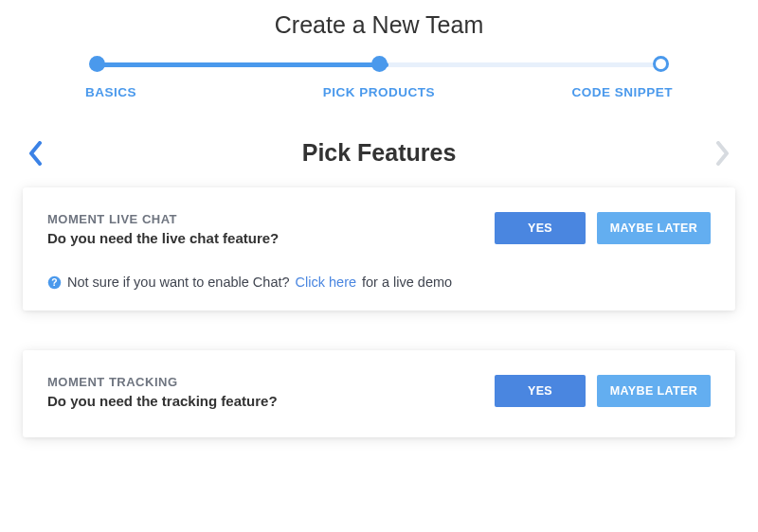 Image resolution: width=758 pixels, height=532 pixels. I want to click on hint-link: Click here, so click(326, 282).